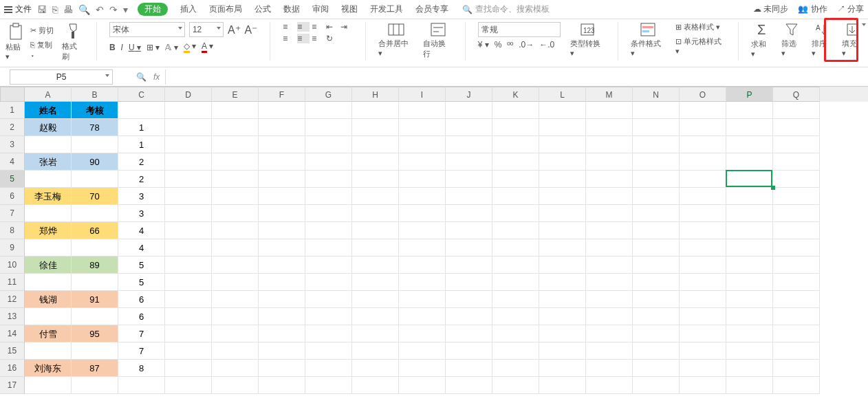 Image resolution: width=868 pixels, height=414 pixels. I want to click on cell-G15, so click(329, 351).